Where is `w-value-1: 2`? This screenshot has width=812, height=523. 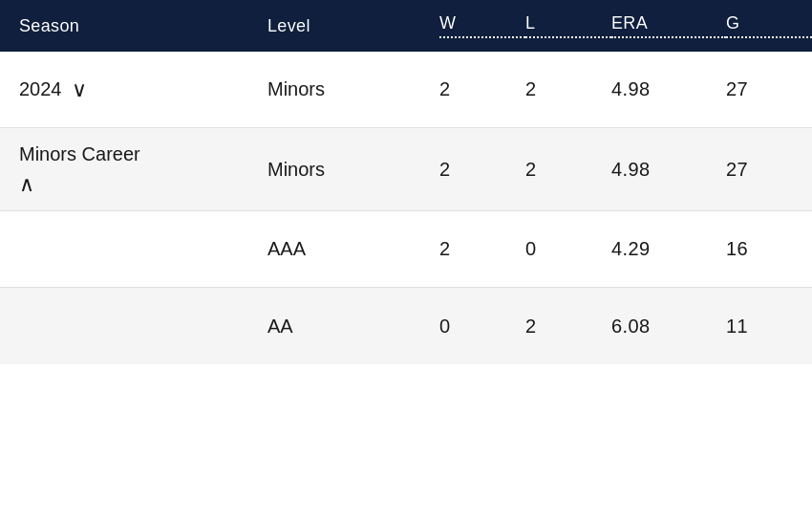 w-value-1: 2 is located at coordinates (482, 90).